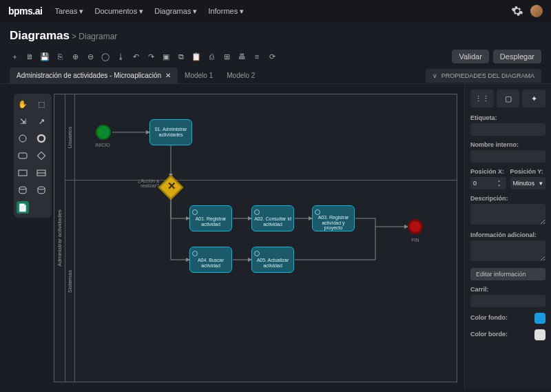 This screenshot has height=392, width=551. What do you see at coordinates (176, 11) in the screenshot?
I see `nav-diagramas: Diagramas▾` at bounding box center [176, 11].